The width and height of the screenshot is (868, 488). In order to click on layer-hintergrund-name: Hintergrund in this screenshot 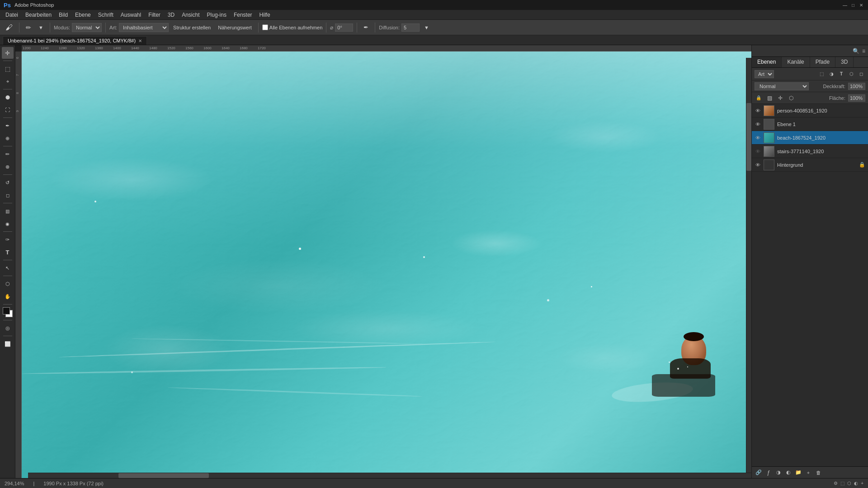, I will do `click(816, 165)`.